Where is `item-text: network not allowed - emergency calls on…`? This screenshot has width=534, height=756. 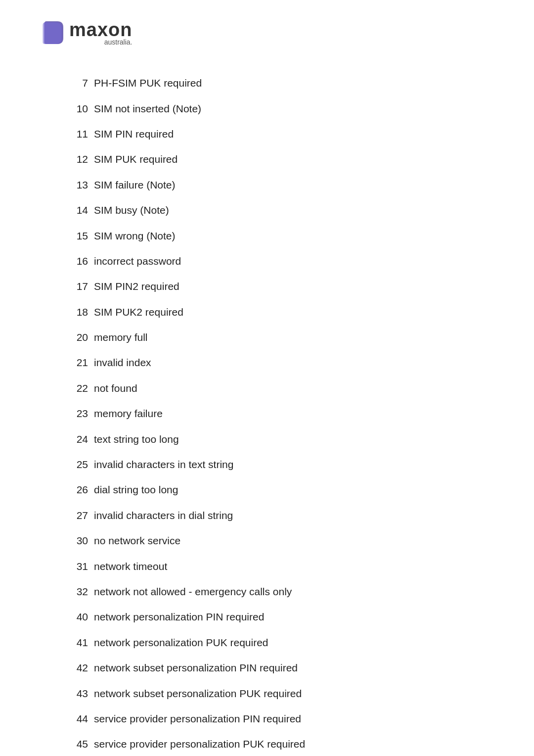 item-text: network not allowed - emergency calls on… is located at coordinates (193, 592).